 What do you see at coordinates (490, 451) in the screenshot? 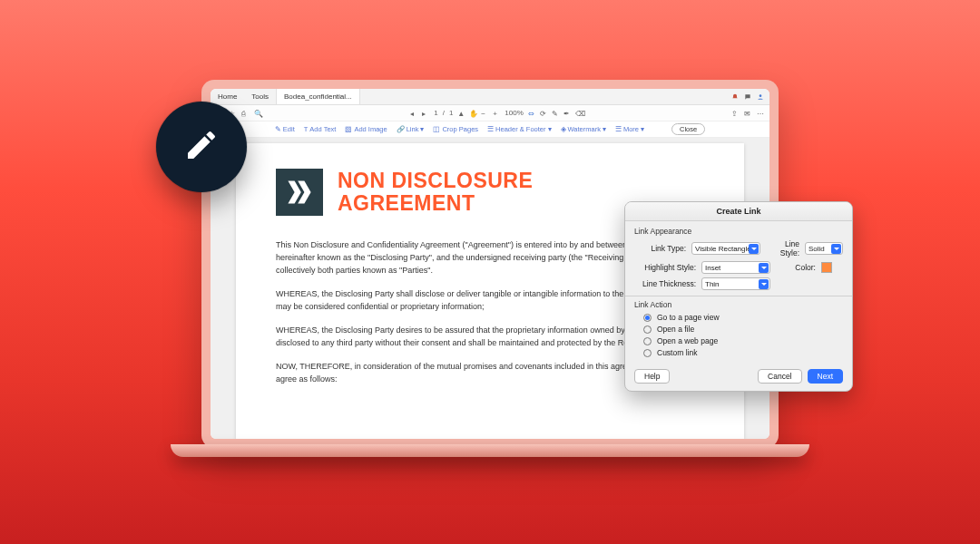
I see `laptop-base` at bounding box center [490, 451].